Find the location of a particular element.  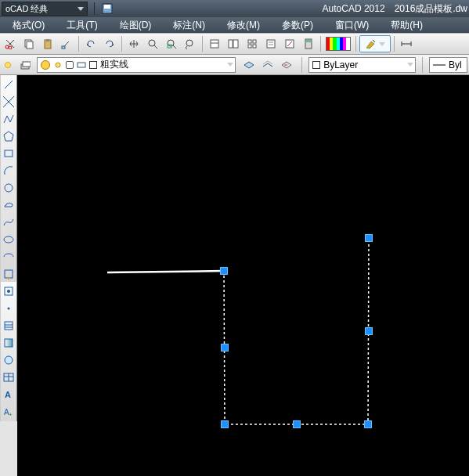

menu-format: 格式(O) is located at coordinates (28, 25).